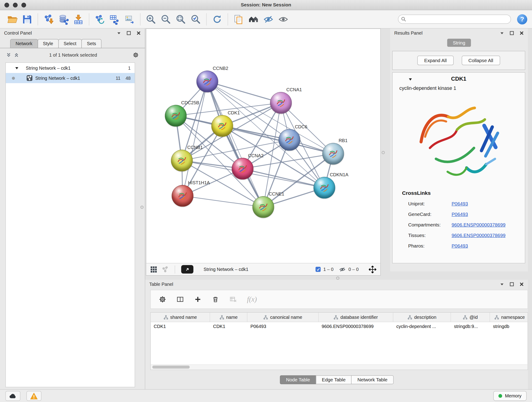 The height and width of the screenshot is (402, 532). Describe the element at coordinates (24, 44) in the screenshot. I see `tab-network: Network` at that location.